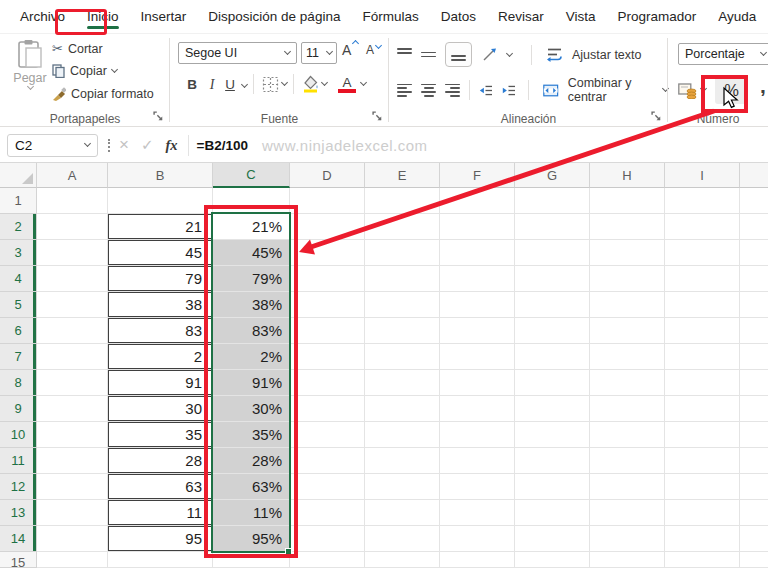 The height and width of the screenshot is (568, 768). What do you see at coordinates (18, 409) in the screenshot?
I see `row-header-9: 9` at bounding box center [18, 409].